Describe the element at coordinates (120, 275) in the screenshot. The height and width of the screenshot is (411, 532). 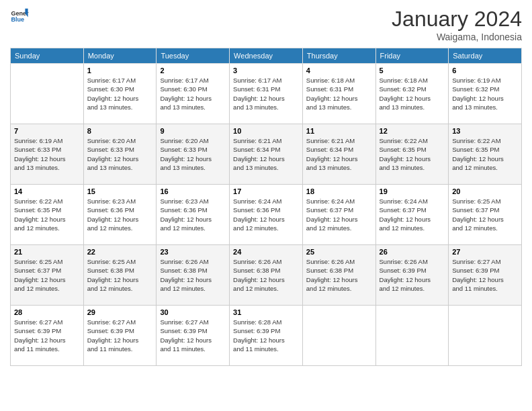
I see `table-row: 22Sunrise: 6:25 AM Sunset: 6:38 PM Dayli…` at that location.